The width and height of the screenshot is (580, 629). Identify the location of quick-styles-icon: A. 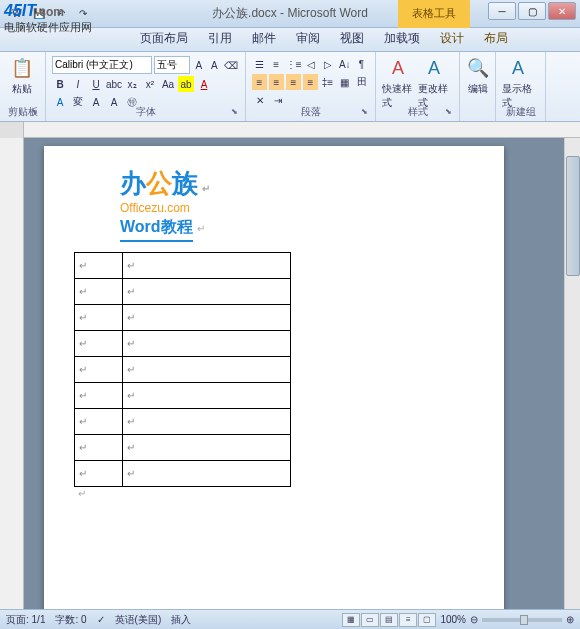
(398, 68).